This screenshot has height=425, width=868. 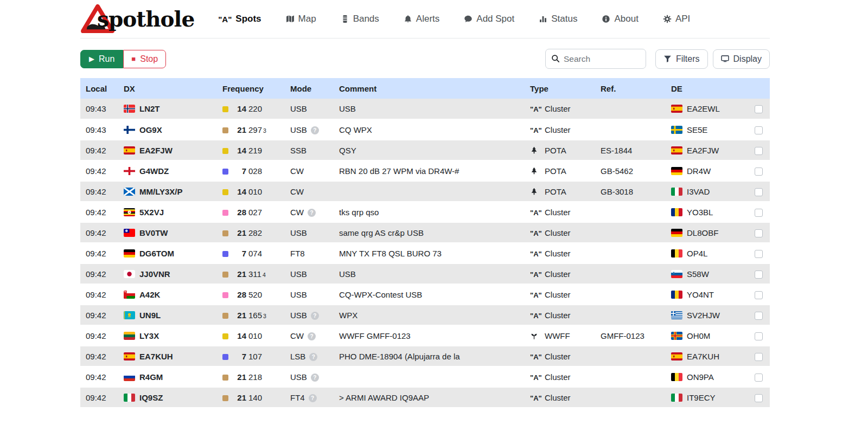 What do you see at coordinates (617, 171) in the screenshot?
I see `ref-text: GB-5462` at bounding box center [617, 171].